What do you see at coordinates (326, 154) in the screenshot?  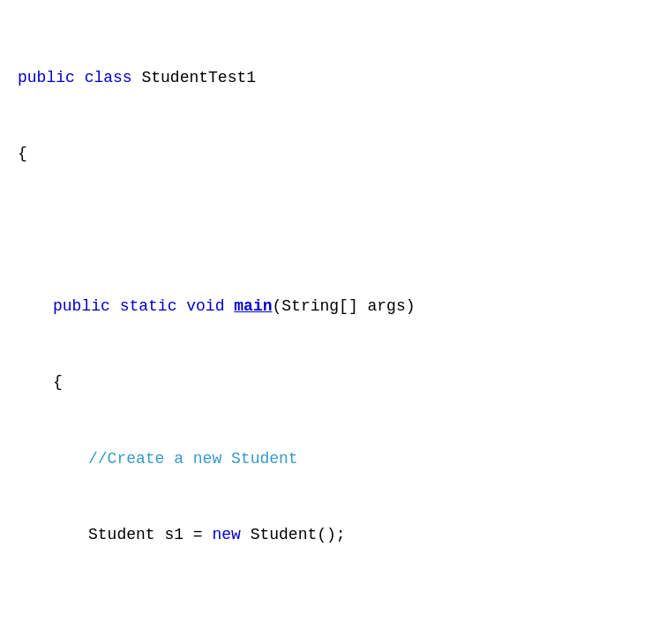 I see `code-line-2: {` at bounding box center [326, 154].